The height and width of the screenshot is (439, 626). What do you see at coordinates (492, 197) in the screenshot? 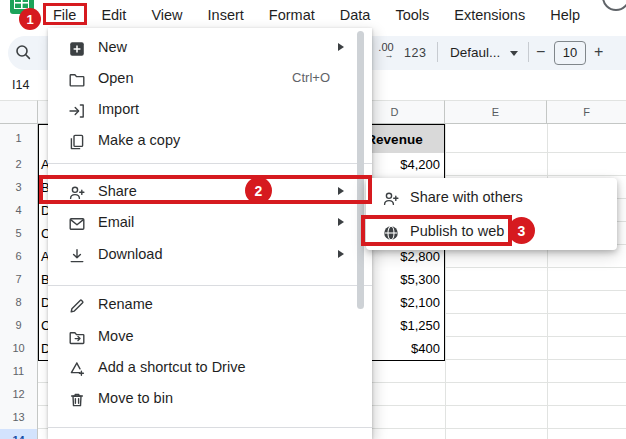
I see `submenu-item-share-with-others: Share with others` at bounding box center [492, 197].